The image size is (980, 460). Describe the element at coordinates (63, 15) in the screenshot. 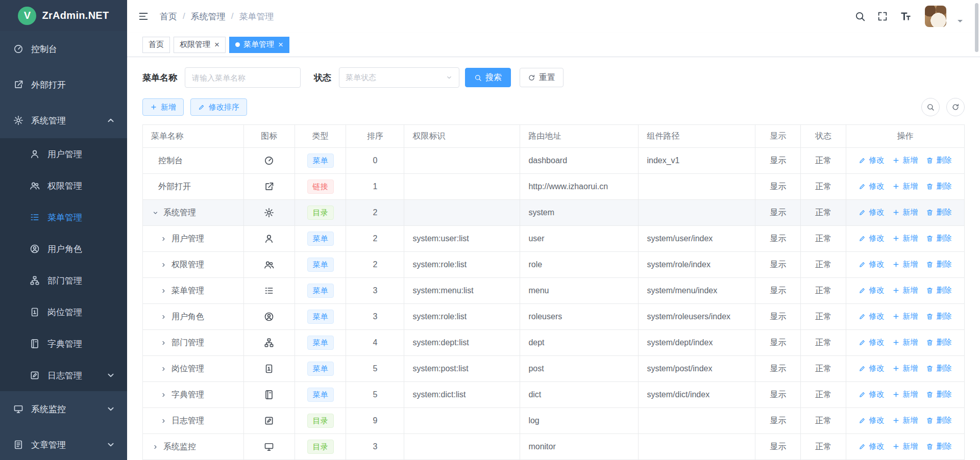

I see `app-logo: V ZrAdmin.NET` at that location.